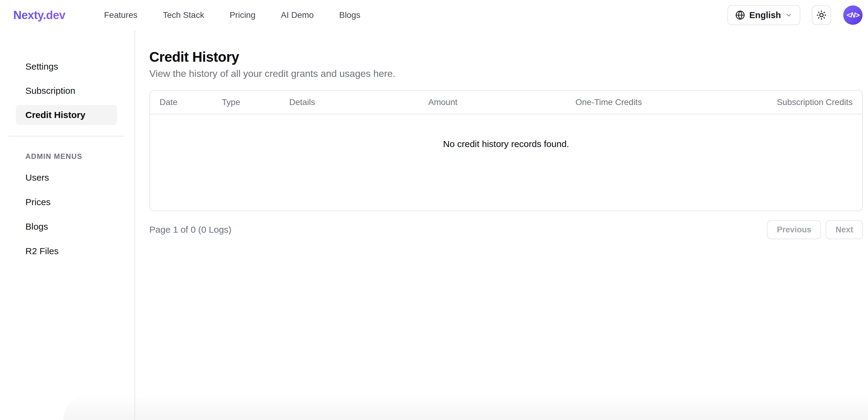  What do you see at coordinates (649, 103) in the screenshot?
I see `column-header-one-time-credits: One-Time Credits` at bounding box center [649, 103].